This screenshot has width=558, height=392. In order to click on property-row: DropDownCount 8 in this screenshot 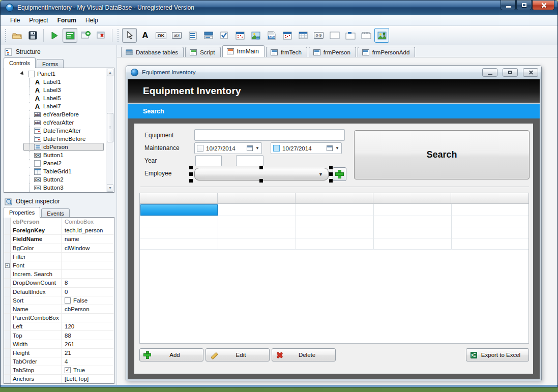, I will do `click(59, 283)`.